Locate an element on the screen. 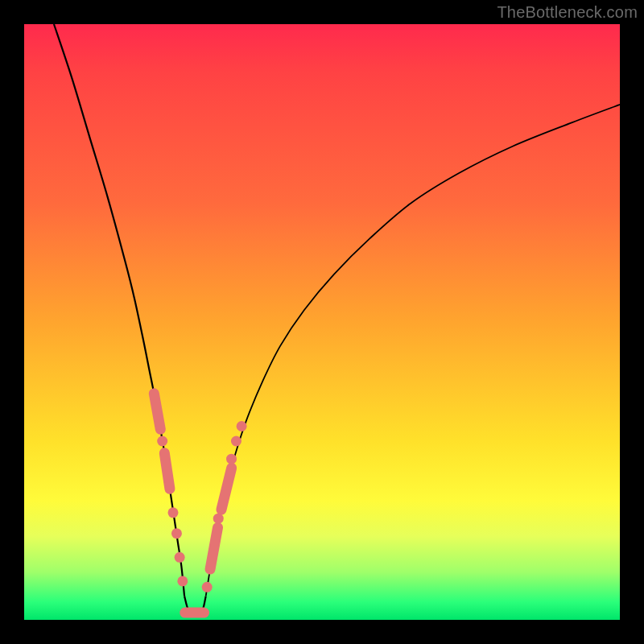  watermark-text: TheBottleneck.com is located at coordinates (567, 13).